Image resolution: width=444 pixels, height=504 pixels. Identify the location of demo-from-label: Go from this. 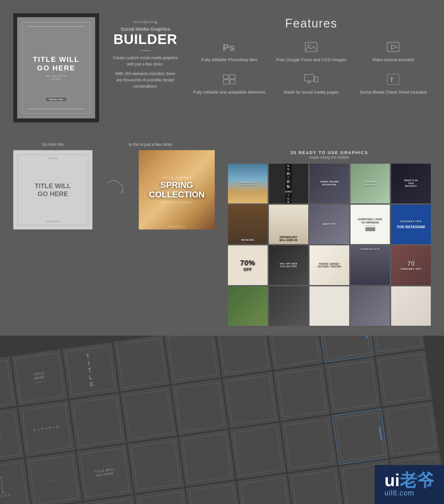
(53, 145).